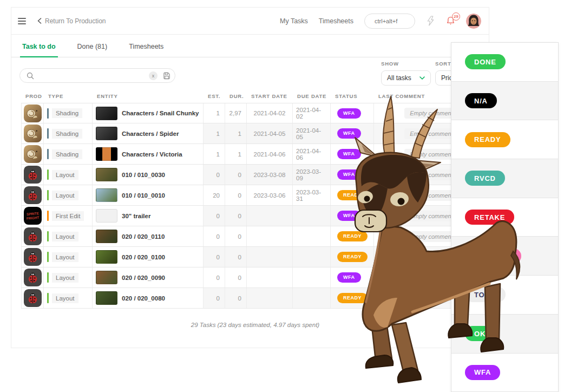 Image resolution: width=577 pixels, height=392 pixels. I want to click on status-option-ready: READY, so click(488, 140).